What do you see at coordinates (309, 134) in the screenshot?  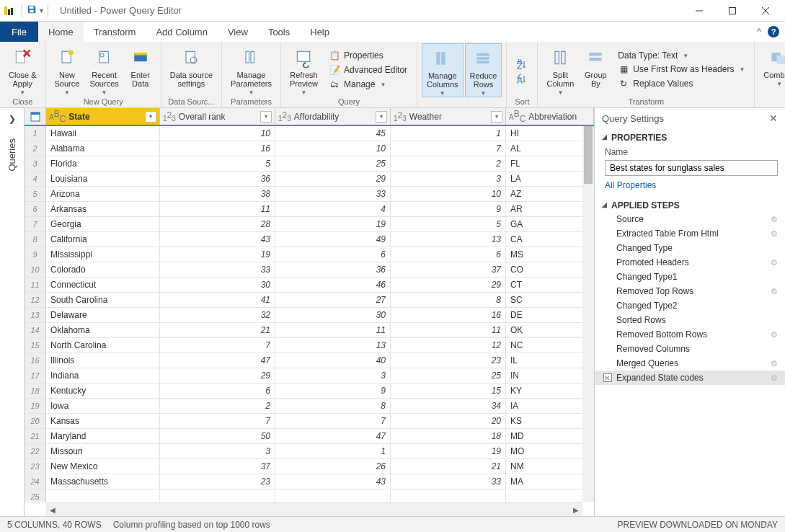 I see `table-row: 1Hawaii10451HI` at bounding box center [309, 134].